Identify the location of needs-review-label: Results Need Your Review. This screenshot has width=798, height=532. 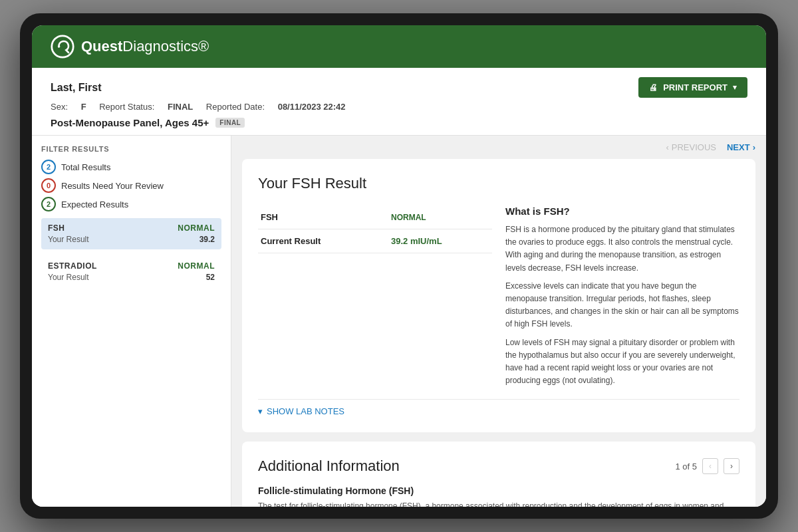
(112, 186).